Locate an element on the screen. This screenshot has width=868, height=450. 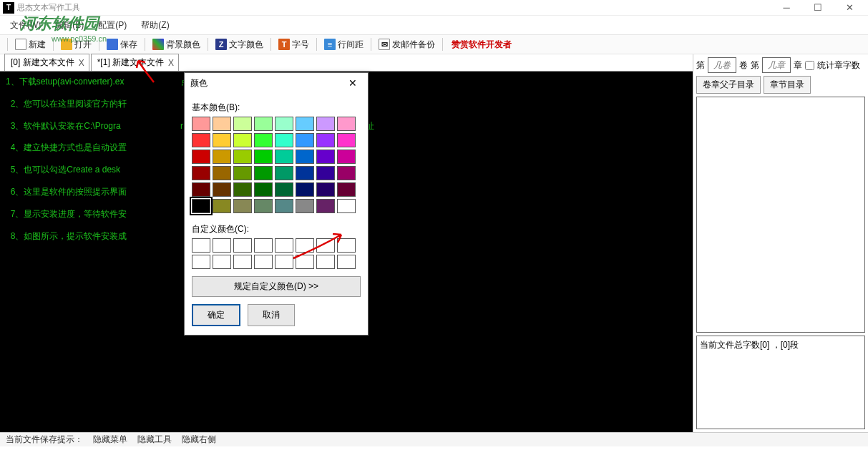
hide-tool-link: 隐藏工具 is located at coordinates (155, 439).